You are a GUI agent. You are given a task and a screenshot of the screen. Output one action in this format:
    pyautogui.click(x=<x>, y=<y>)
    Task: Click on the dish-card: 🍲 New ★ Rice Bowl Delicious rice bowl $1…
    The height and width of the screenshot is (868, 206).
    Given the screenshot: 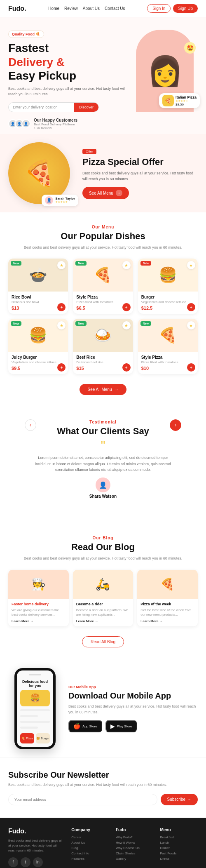 What is the action you would take?
    pyautogui.click(x=38, y=286)
    